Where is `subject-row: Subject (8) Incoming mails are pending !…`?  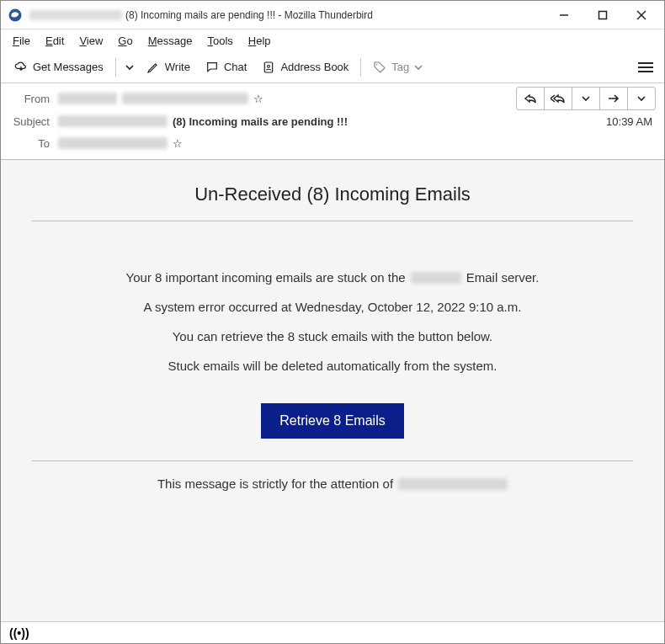
subject-row: Subject (8) Incoming mails are pending !… is located at coordinates (332, 121).